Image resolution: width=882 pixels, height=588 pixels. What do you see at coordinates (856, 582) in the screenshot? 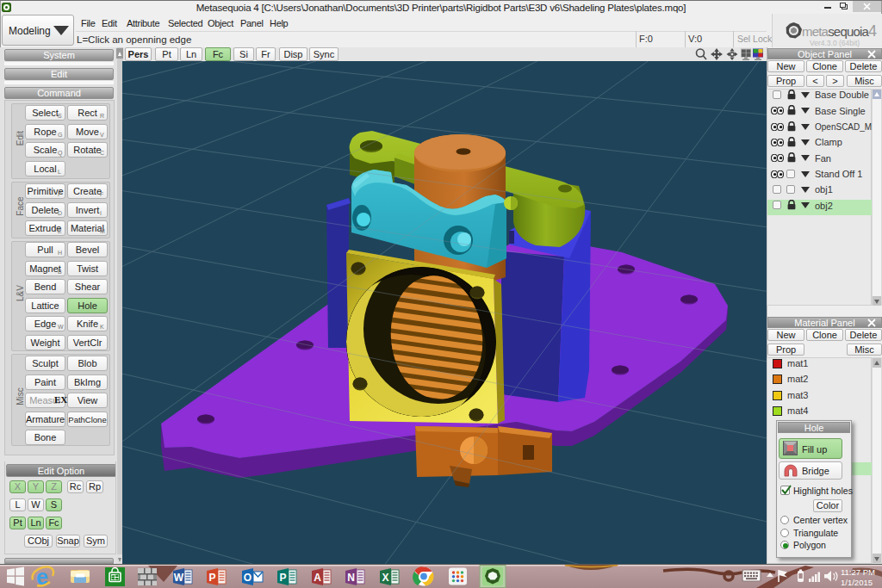
I see `svg-text: 1/1/2015` at bounding box center [856, 582].